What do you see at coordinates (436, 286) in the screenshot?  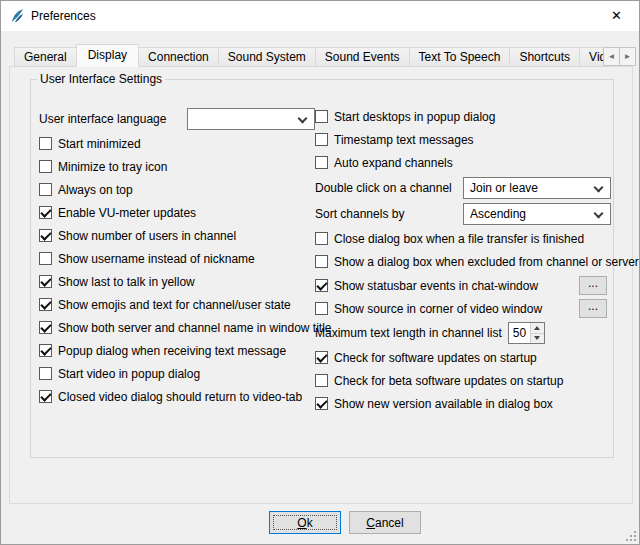 I see `checkbox-label: Show statusbar events in chat-window` at bounding box center [436, 286].